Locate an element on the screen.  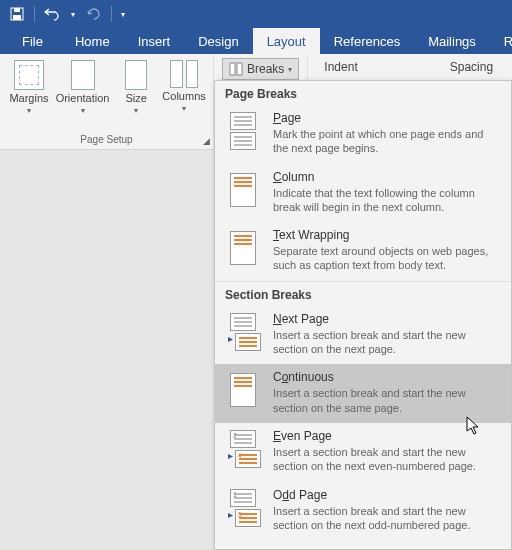
indent-header: Indent is located at coordinates (340, 67).